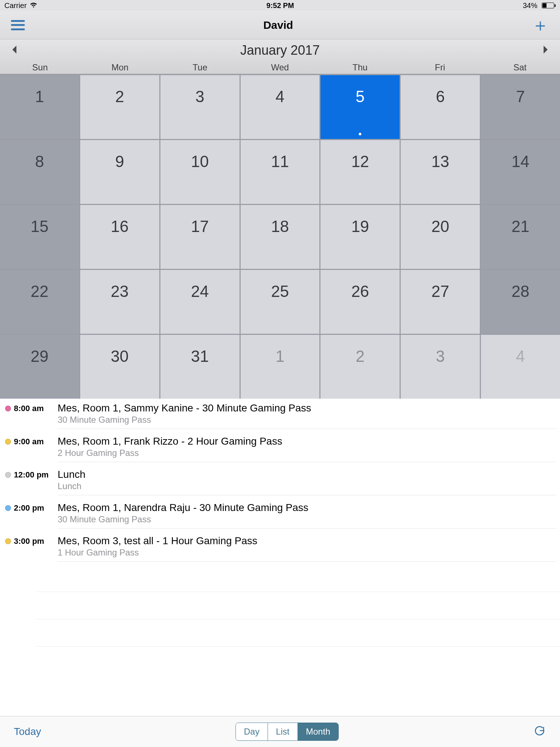  I want to click on weekday-label: Sat, so click(520, 67).